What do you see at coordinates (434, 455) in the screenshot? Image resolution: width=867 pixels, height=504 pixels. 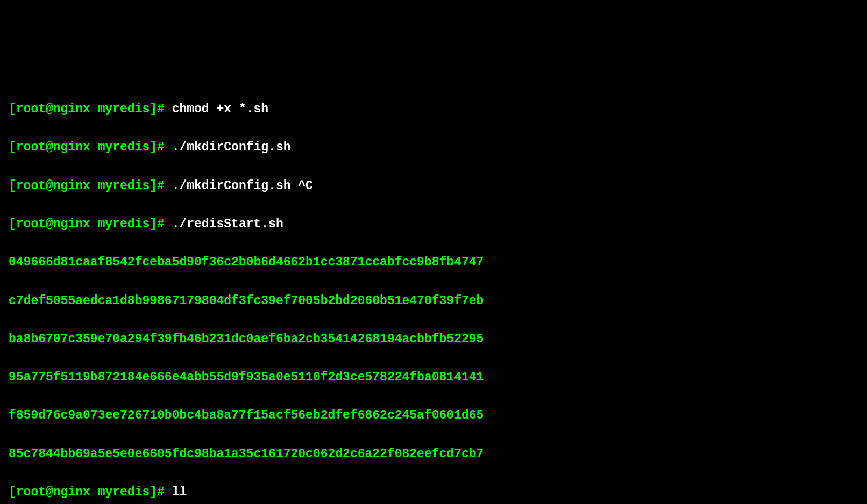 I see `hash-output: 85c7844bb69a5e5e0e6605fdc98ba1a35c161720…` at bounding box center [434, 455].